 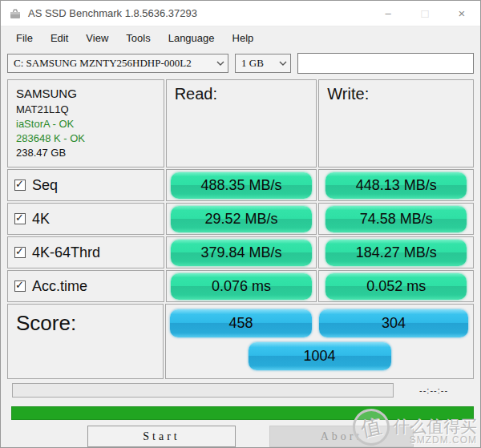 What do you see at coordinates (396, 186) in the screenshot?
I see `seq-write-value: 448.13 MB/s` at bounding box center [396, 186].